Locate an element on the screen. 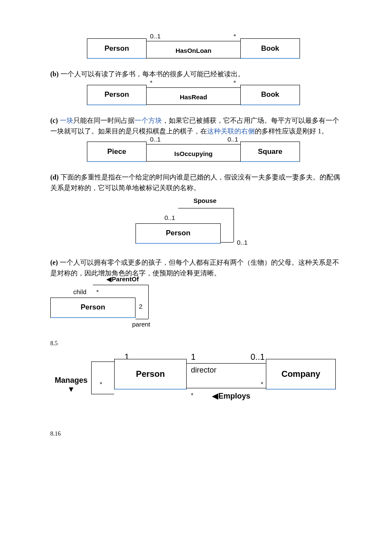  role-child: child is located at coordinates (80, 292).